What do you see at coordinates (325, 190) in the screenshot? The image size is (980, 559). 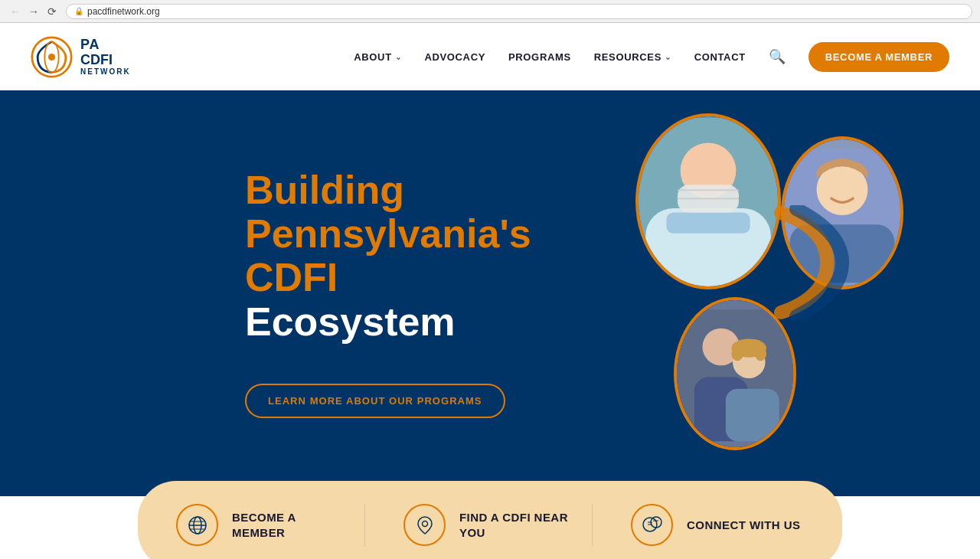 I see `hero-line1: Building` at bounding box center [325, 190].